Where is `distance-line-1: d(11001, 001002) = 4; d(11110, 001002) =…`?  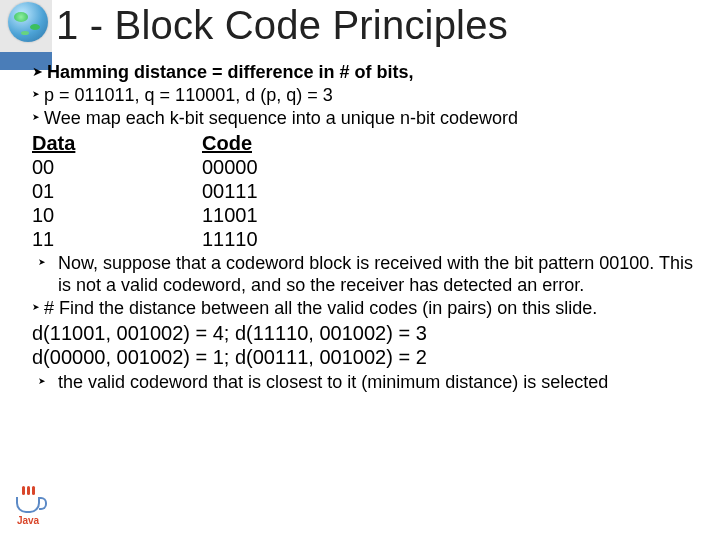 distance-line-1: d(11001, 001002) = 4; d(11110, 001002) =… is located at coordinates (367, 333).